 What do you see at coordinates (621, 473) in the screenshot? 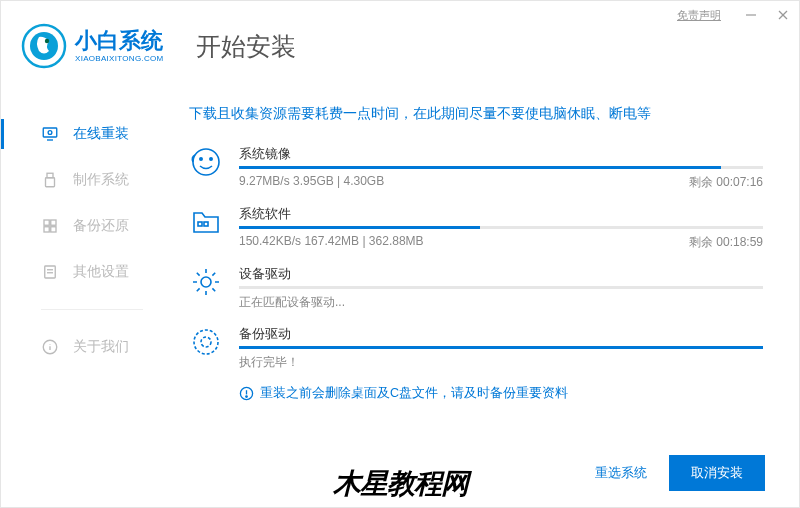
I see `reselect-system-link: 重选系统` at bounding box center [621, 473].